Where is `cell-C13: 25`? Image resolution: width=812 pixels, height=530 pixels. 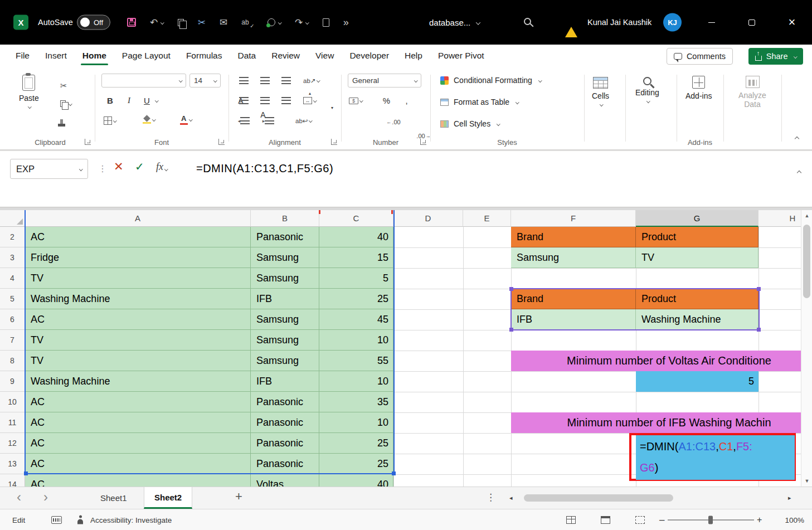
cell-C13: 25 is located at coordinates (357, 464).